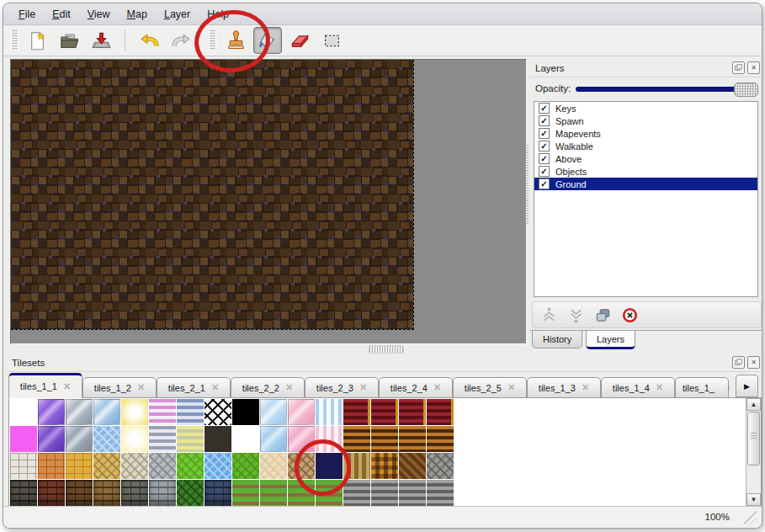  I want to click on menu-edit: Edit, so click(61, 14).